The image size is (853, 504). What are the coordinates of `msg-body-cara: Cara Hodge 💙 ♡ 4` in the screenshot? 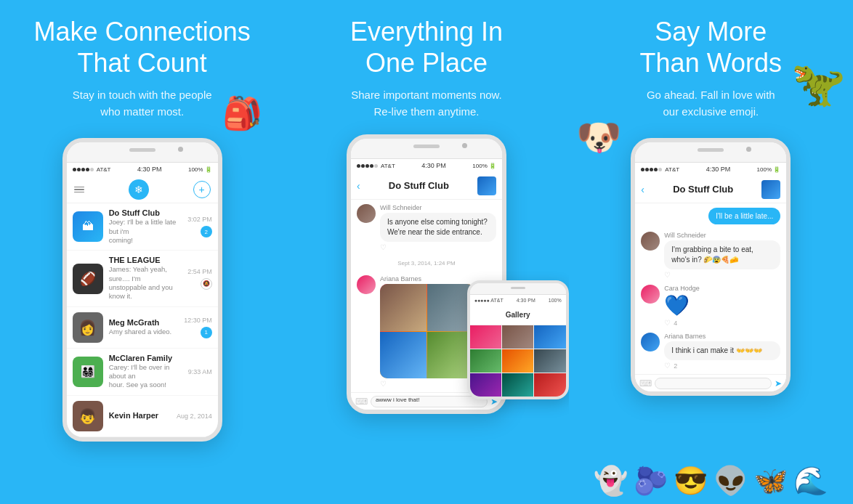 It's located at (722, 306).